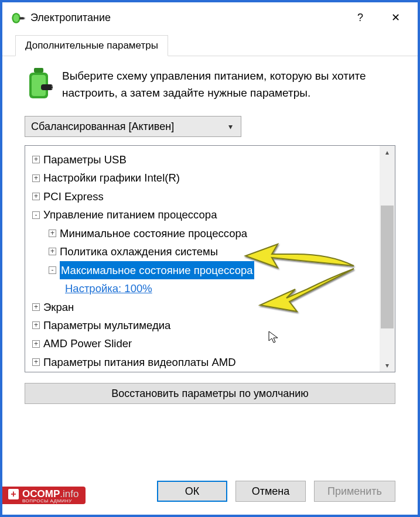  Describe the element at coordinates (204, 178) in the screenshot. I see `tree-node: +Настройки графики Intel(R)` at that location.